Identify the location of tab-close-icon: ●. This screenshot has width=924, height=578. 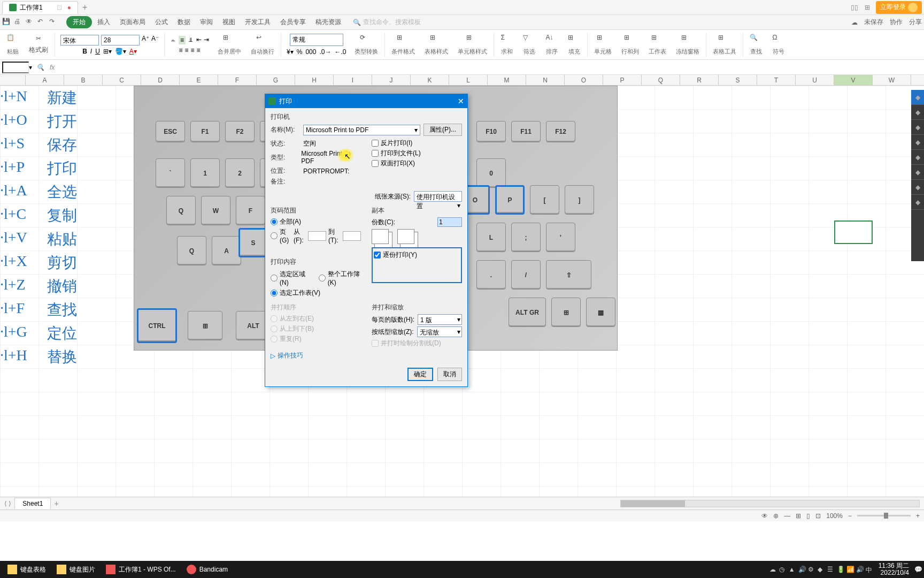
(70, 7).